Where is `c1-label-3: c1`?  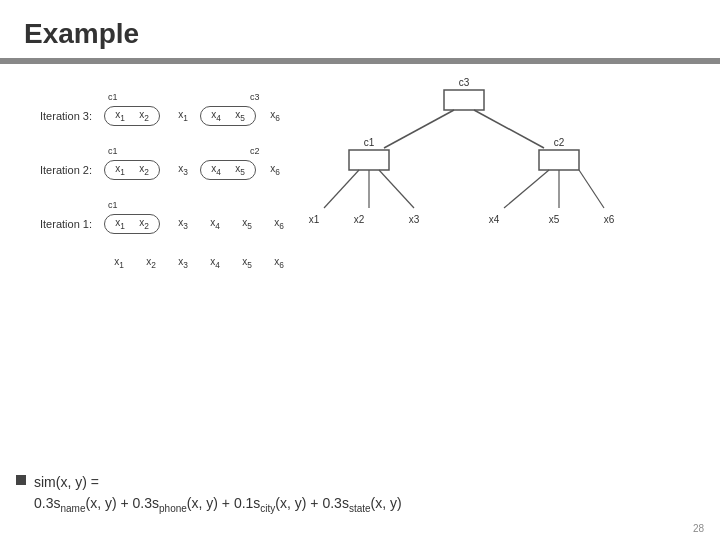
c1-label-3: c1 is located at coordinates (113, 97).